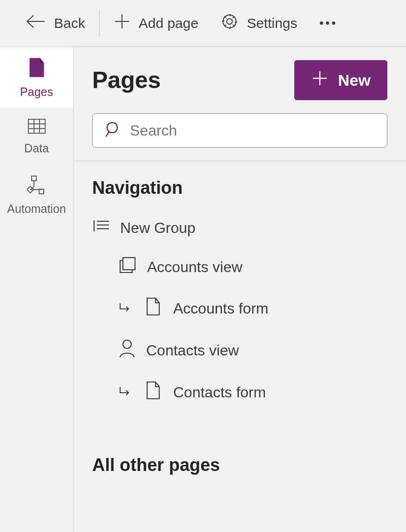 This screenshot has height=532, width=406. I want to click on nav-group: New Group, so click(240, 228).